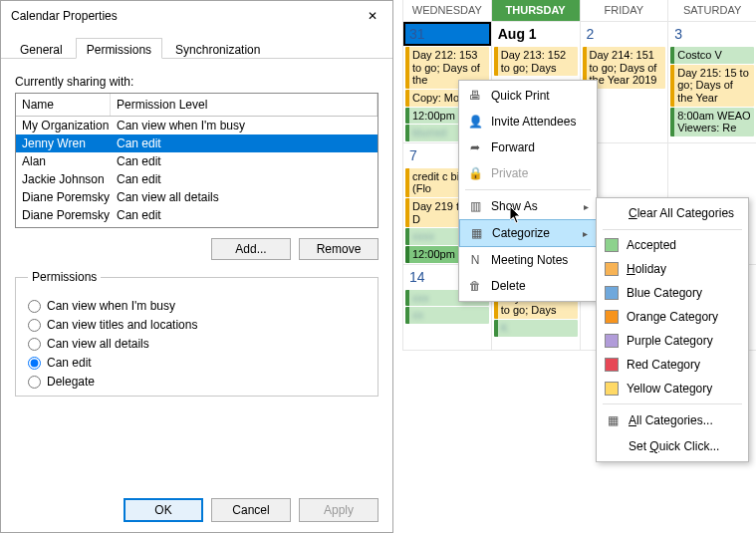  I want to click on menu-item: 🗑Delete, so click(528, 286).